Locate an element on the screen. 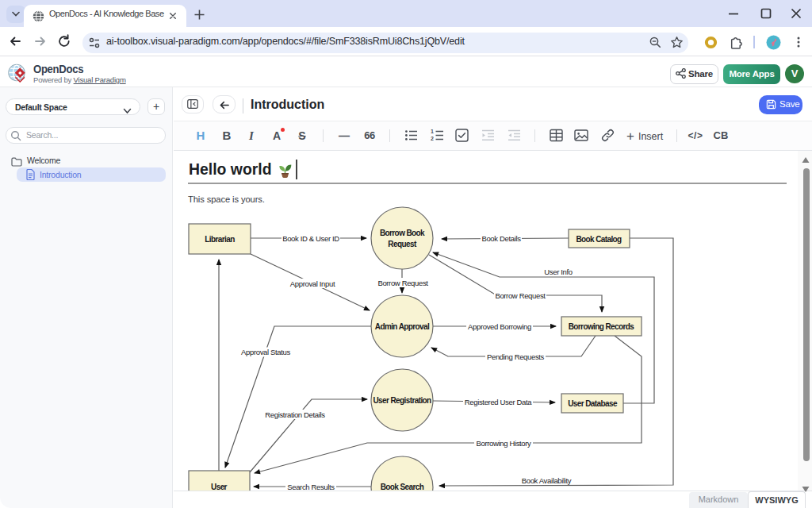  svg-text: Approval Input is located at coordinates (312, 284).